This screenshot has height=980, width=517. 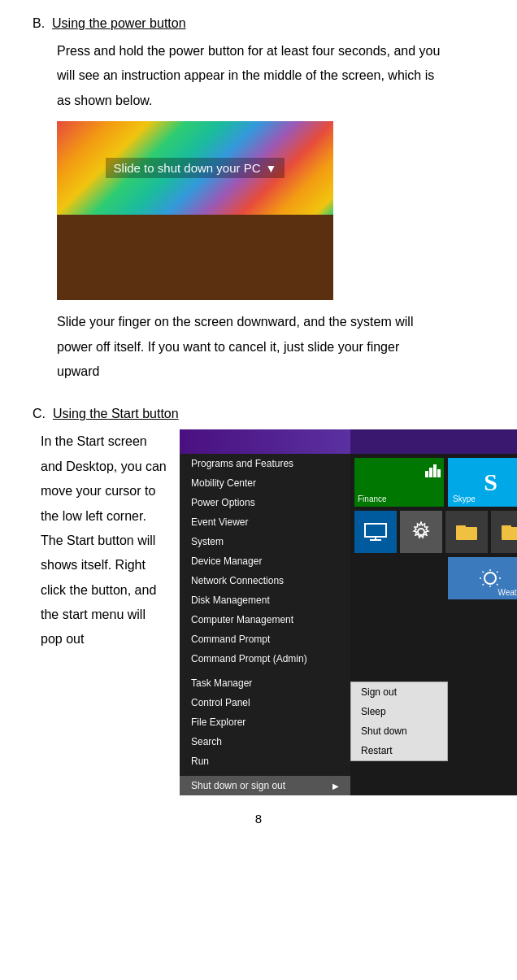 What do you see at coordinates (271, 347) in the screenshot?
I see `section-b-para5: power off itself. If you want to cancel …` at bounding box center [271, 347].